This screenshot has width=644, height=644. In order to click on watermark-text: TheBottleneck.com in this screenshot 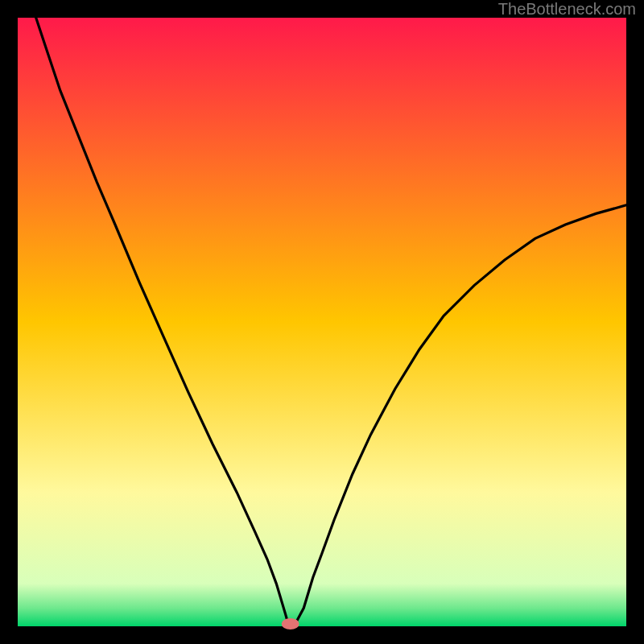, I will do `click(567, 9)`.